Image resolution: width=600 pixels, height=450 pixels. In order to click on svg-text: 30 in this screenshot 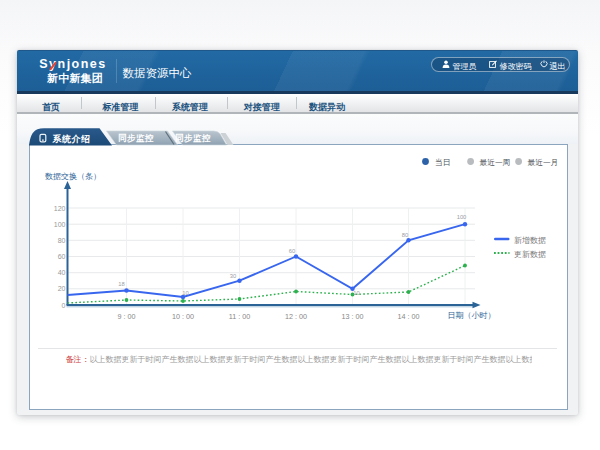, I will do `click(233, 276)`.